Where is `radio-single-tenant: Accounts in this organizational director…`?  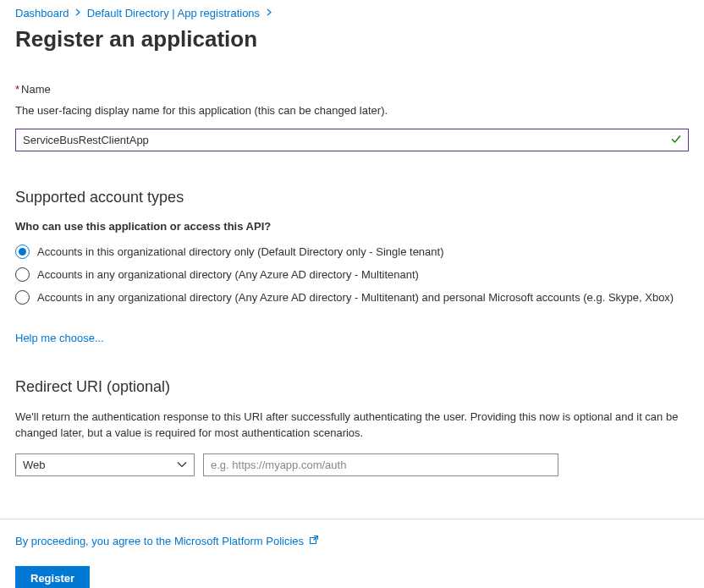
radio-single-tenant: Accounts in this organizational director… is located at coordinates (352, 252).